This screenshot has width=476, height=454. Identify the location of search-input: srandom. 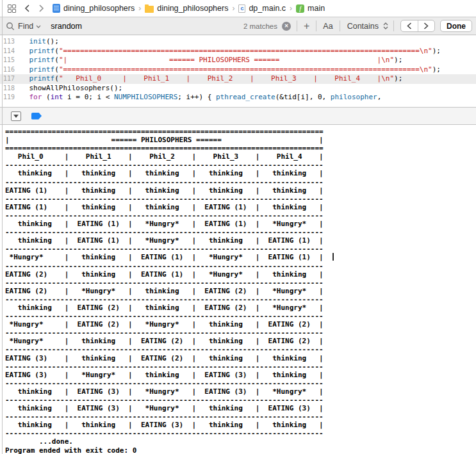
(67, 26).